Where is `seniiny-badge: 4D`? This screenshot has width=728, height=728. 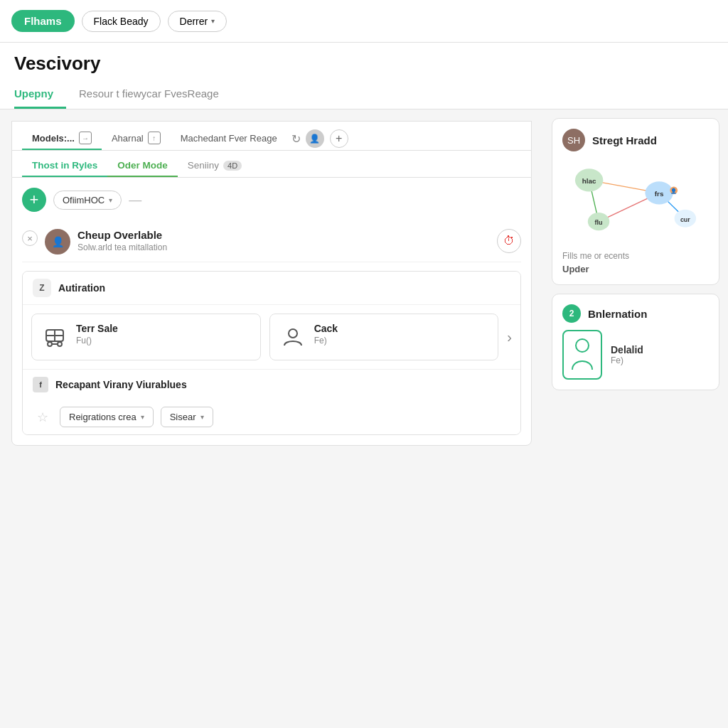
seniiny-badge: 4D is located at coordinates (232, 166).